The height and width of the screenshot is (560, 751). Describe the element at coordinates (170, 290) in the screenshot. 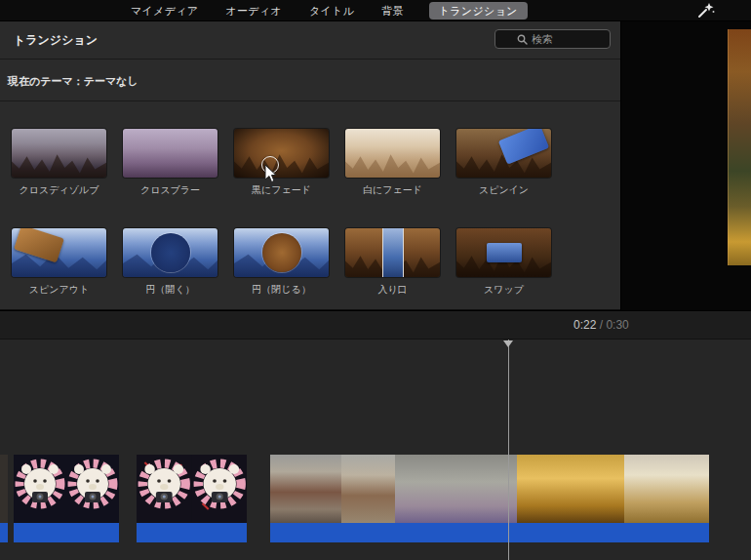

I see `transition-label: 円（開く）` at that location.